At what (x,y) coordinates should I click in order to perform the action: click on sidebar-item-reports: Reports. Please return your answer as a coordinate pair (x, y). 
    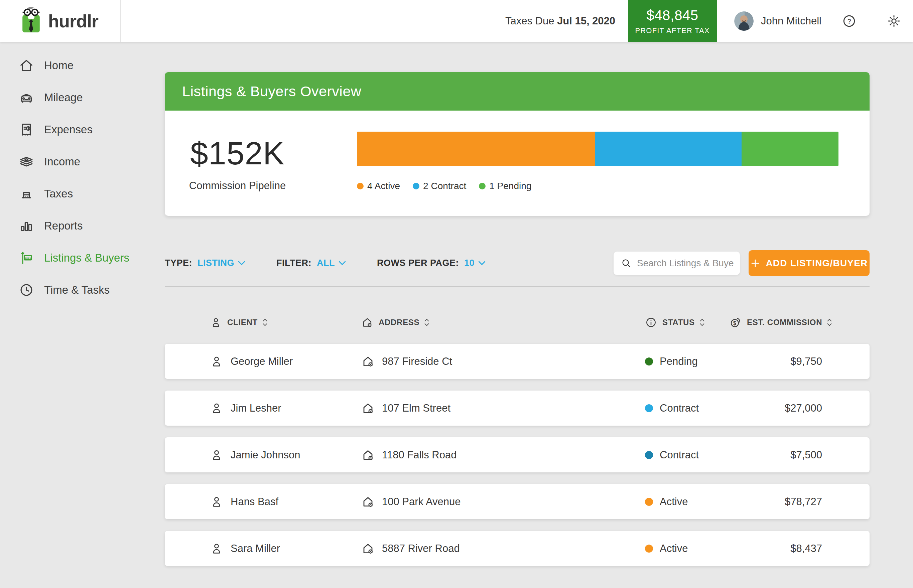
    Looking at the image, I should click on (60, 226).